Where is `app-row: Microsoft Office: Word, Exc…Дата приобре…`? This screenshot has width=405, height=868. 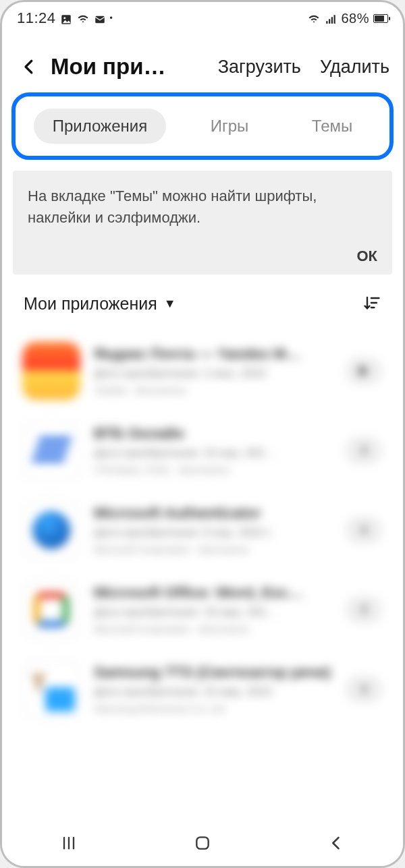 app-row: Microsoft Office: Word, Exc…Дата приобре… is located at coordinates (202, 610).